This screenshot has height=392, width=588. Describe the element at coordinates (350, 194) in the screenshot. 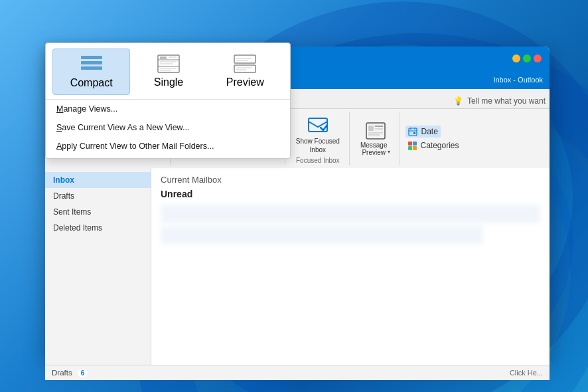

I see `unread-section-title: Unread` at that location.